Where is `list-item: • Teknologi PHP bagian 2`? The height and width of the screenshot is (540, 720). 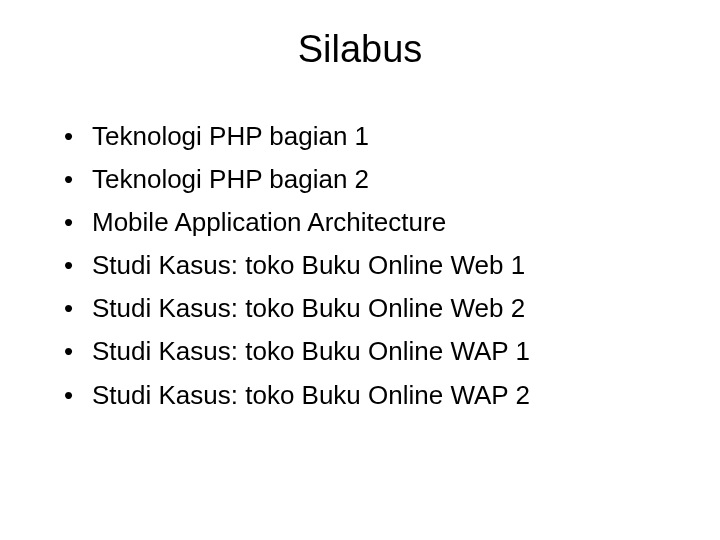
list-item: • Teknologi PHP bagian 2 is located at coordinates (372, 180).